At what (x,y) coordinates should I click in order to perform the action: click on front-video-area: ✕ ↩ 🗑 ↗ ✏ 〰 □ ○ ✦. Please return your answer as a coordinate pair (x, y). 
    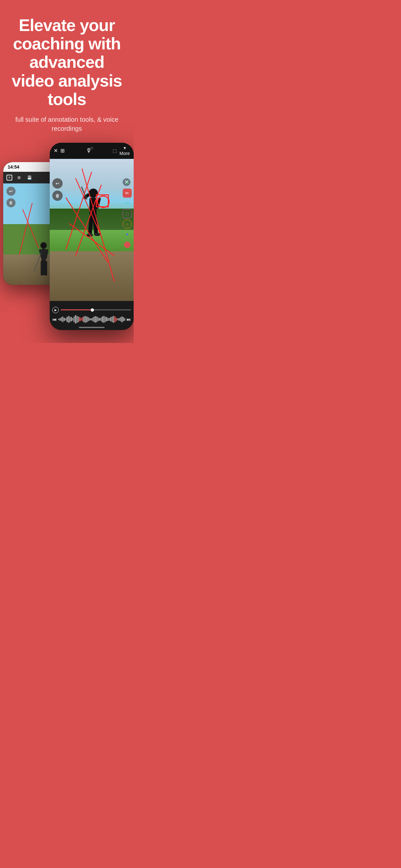
    Looking at the image, I should click on (92, 230).